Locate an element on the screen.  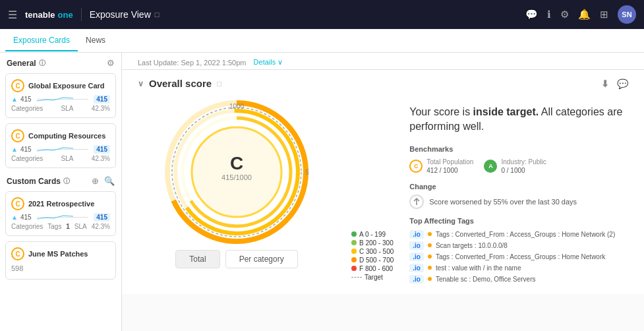
legend-dot-b is located at coordinates (354, 243).